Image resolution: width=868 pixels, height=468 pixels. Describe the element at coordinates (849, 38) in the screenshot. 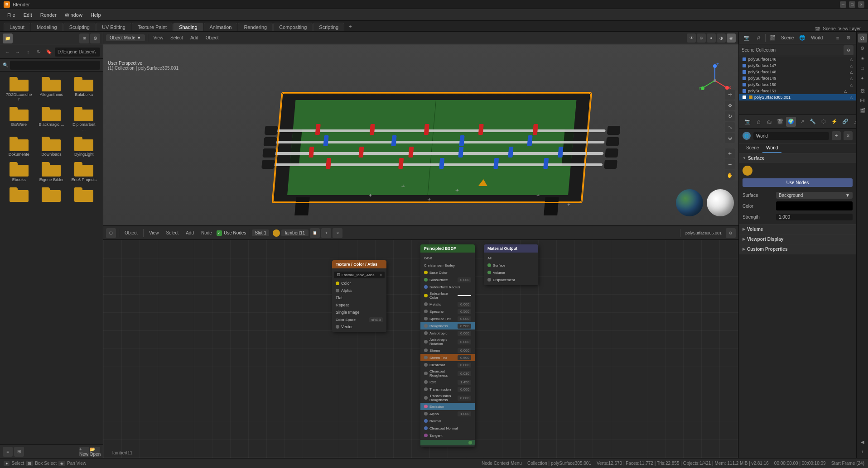

I see `filter-icon: ⚙` at that location.